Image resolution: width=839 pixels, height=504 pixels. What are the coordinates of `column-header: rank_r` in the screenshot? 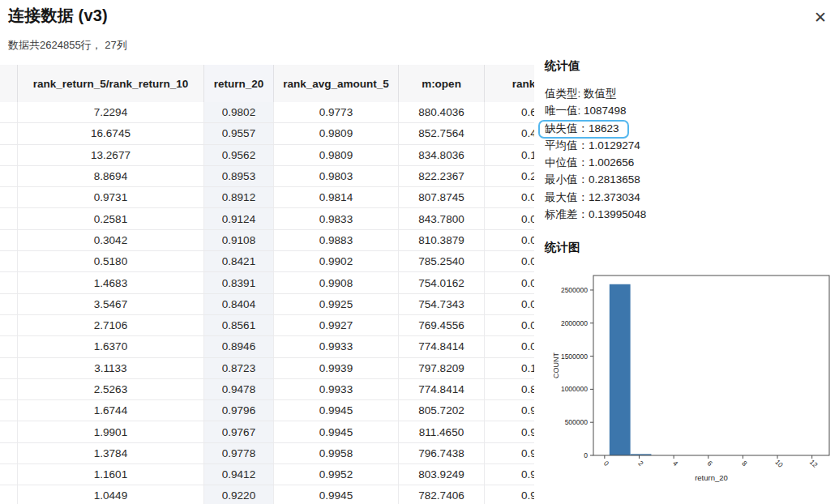 It's located at (509, 83).